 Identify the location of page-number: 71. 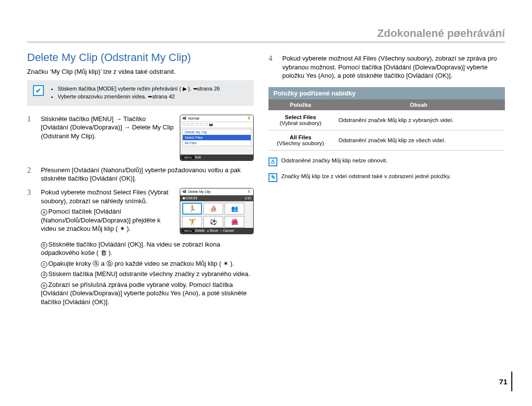
(505, 381).